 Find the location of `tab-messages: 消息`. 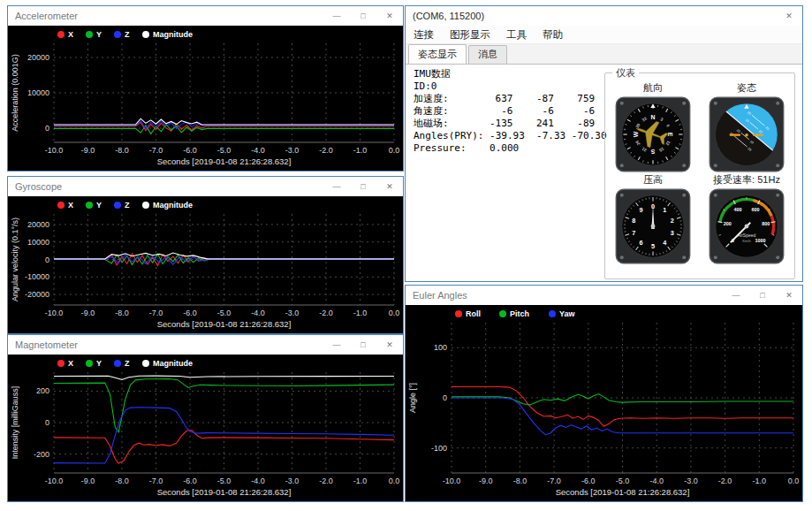

tab-messages: 消息 is located at coordinates (488, 55).